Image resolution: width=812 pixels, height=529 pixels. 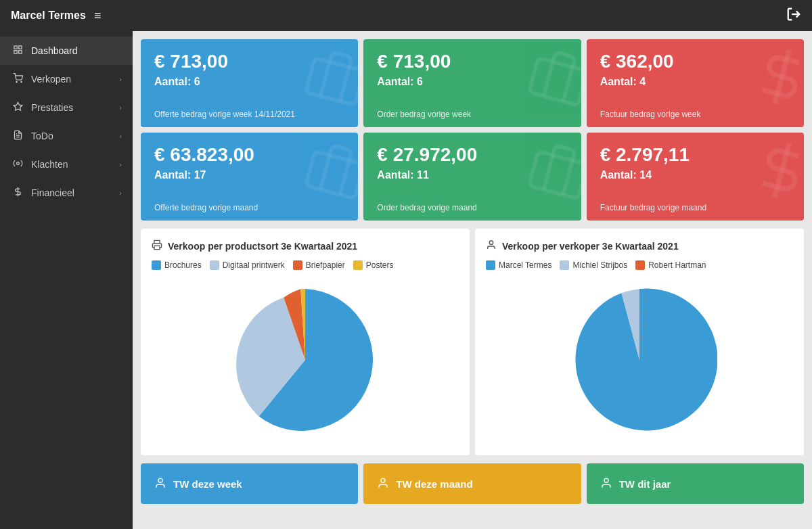 I want to click on legend-label: Brochures, so click(x=183, y=265).